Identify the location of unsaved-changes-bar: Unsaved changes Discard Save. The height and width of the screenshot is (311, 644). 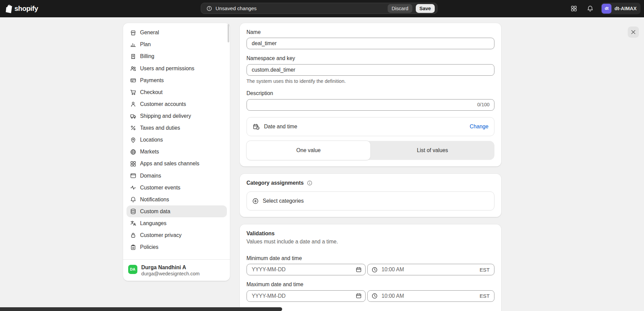
(319, 8).